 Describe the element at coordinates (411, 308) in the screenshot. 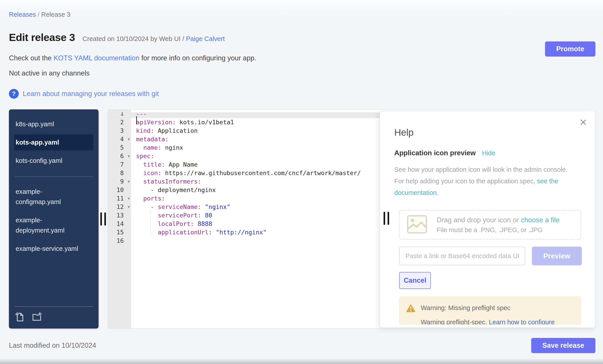

I see `warning-triangle-icon` at that location.